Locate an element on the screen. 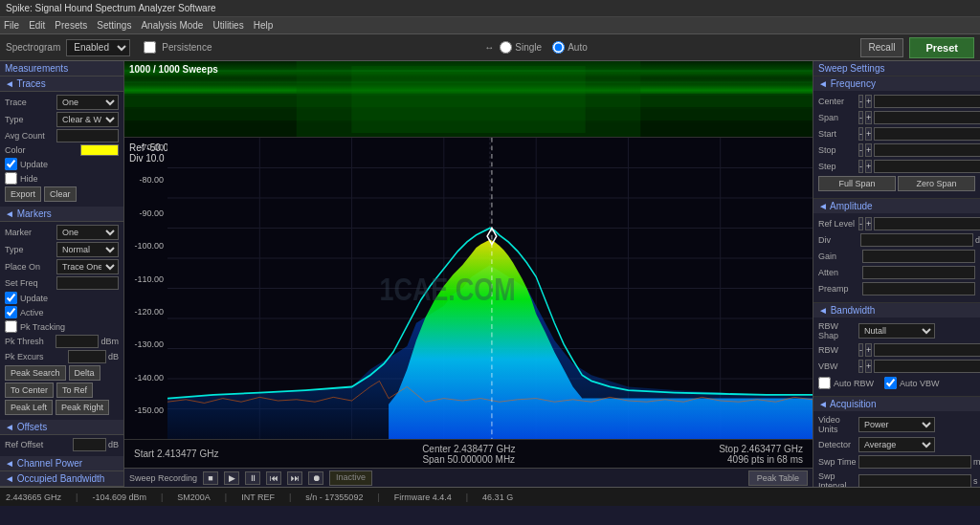  ref-level-minus-btn: - is located at coordinates (861, 224).